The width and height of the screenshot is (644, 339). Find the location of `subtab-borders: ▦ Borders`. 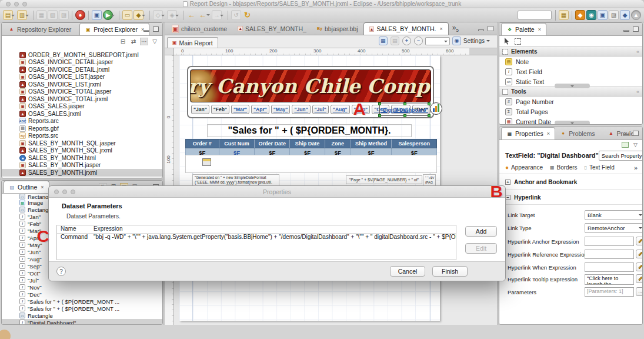

subtab-borders: ▦ Borders is located at coordinates (563, 167).